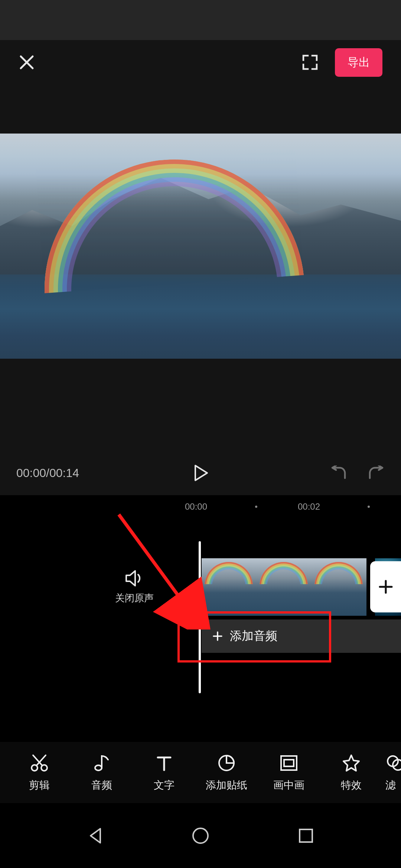  What do you see at coordinates (200, 405) in the screenshot?
I see `preview-spacer-bottom` at bounding box center [200, 405].